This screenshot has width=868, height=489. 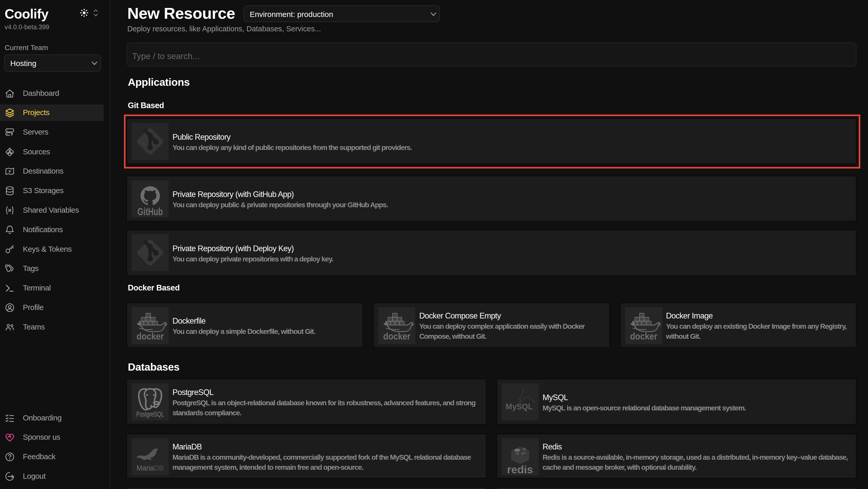 What do you see at coordinates (520, 469) in the screenshot?
I see `svg-text: redis` at bounding box center [520, 469].